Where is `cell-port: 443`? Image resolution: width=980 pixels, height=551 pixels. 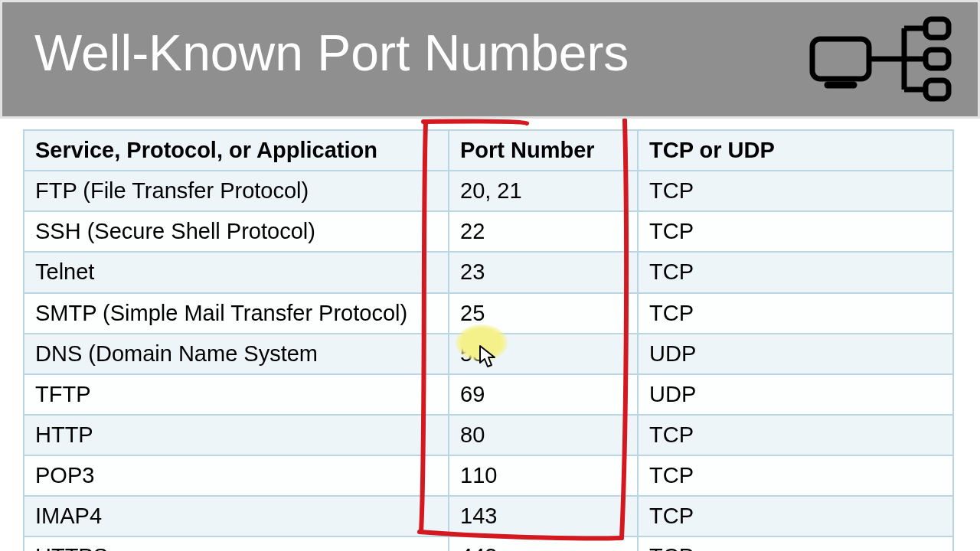
cell-port: 443 is located at coordinates (544, 543).